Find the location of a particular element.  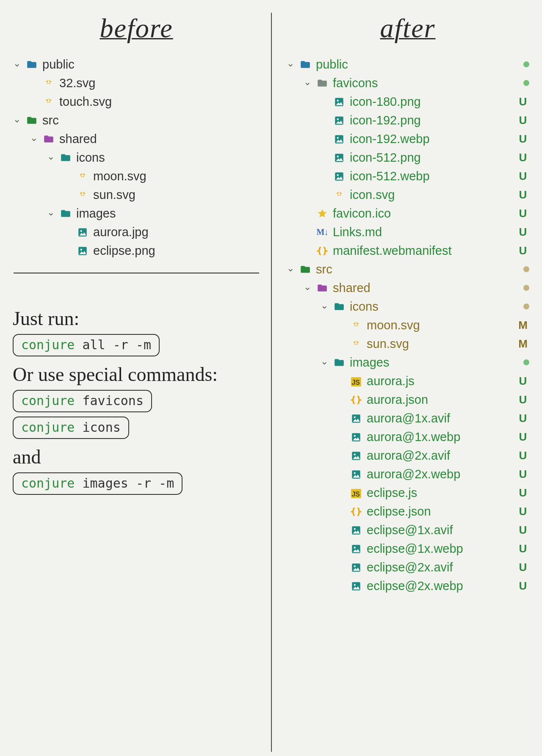

tree-row: aurora.jpg is located at coordinates (136, 232).